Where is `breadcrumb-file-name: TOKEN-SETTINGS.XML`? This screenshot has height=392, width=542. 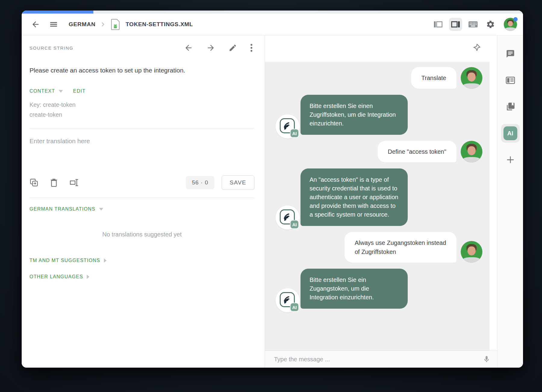
breadcrumb-file-name: TOKEN-SETTINGS.XML is located at coordinates (159, 24).